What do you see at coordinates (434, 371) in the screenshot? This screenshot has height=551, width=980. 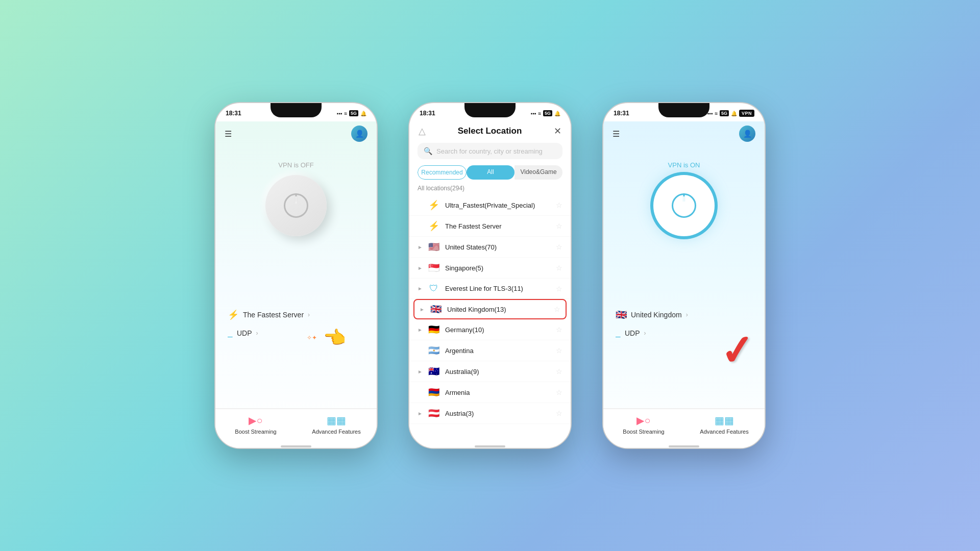 I see `flag-au: 🇦🇺` at bounding box center [434, 371].